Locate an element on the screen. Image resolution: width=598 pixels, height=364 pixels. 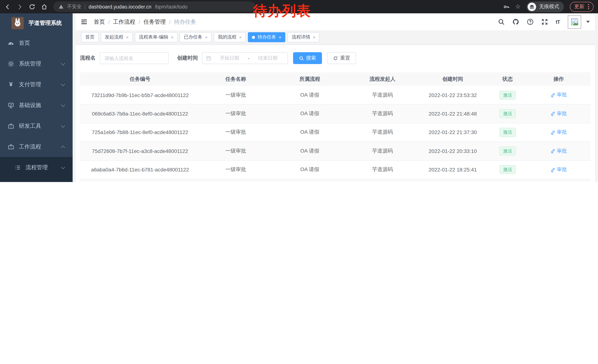
update-label: 更新 is located at coordinates (579, 7).